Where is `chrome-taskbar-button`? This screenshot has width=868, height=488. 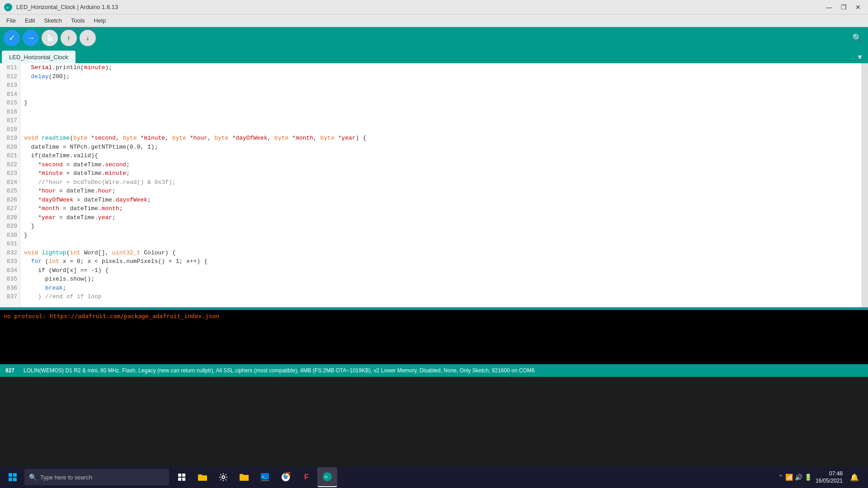 chrome-taskbar-button is located at coordinates (286, 477).